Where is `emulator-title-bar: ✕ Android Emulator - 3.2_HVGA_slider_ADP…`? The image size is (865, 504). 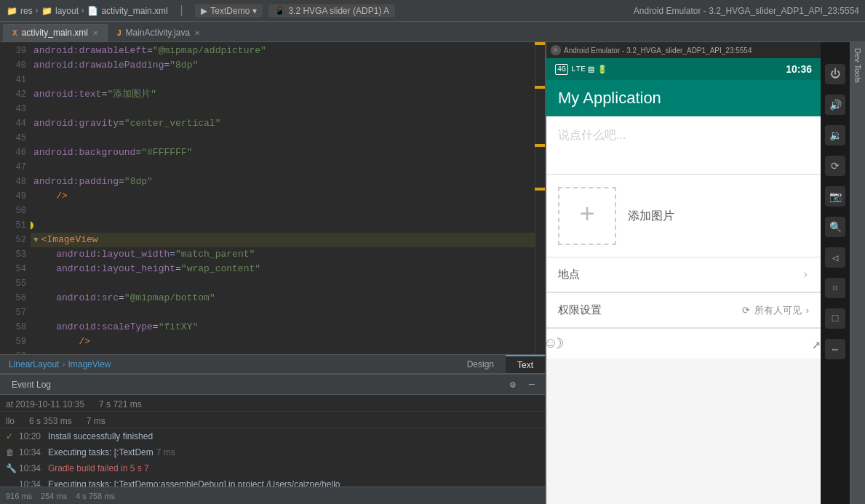 emulator-title-bar: ✕ Android Emulator - 3.2_HVGA_slider_ADP… is located at coordinates (684, 50).